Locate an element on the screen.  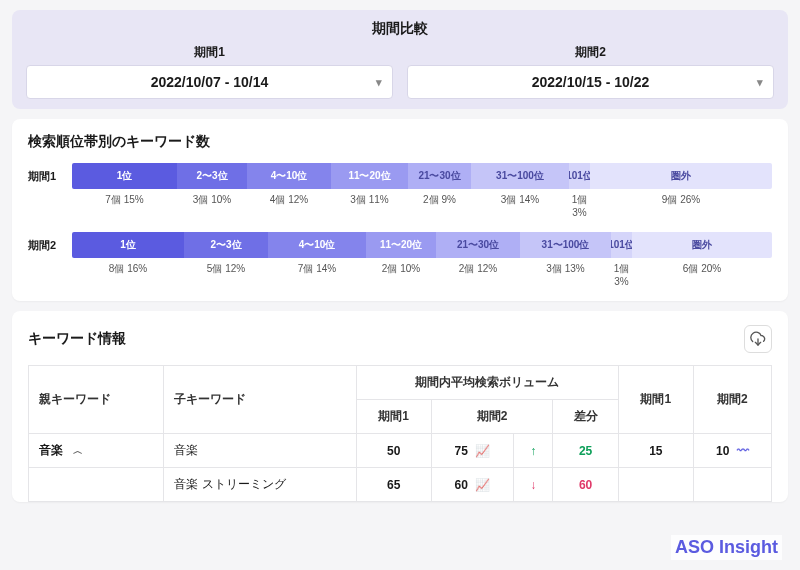
parent-keyword-cell: 音楽︿ is located at coordinates (96, 450).